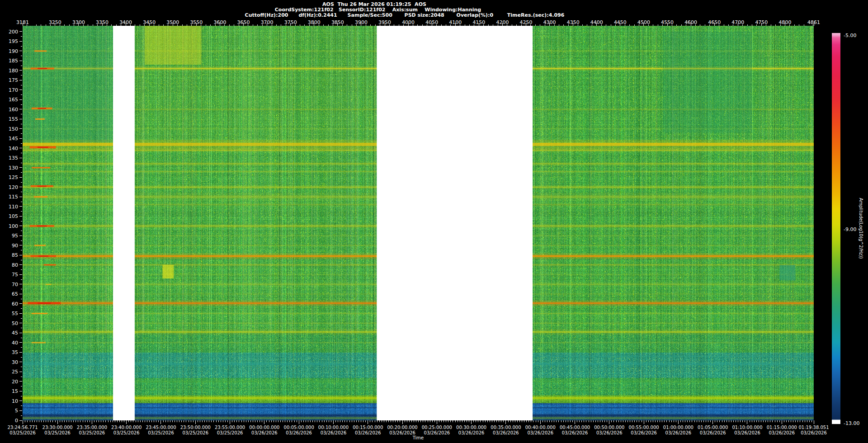 The height and width of the screenshot is (443, 868). Describe the element at coordinates (299, 430) in the screenshot. I see `bottom-axis-label: 00:05:00.000 03/26/2026` at that location.